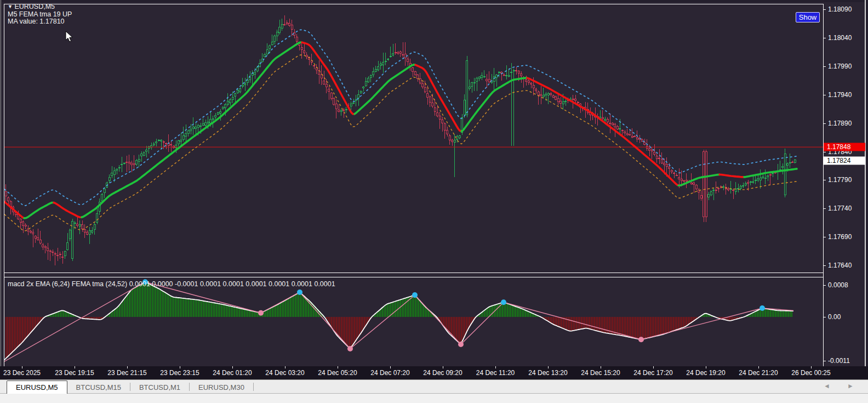 Image resolution: width=868 pixels, height=403 pixels. I want to click on tab-scroll-left-icon: ◄, so click(831, 386).